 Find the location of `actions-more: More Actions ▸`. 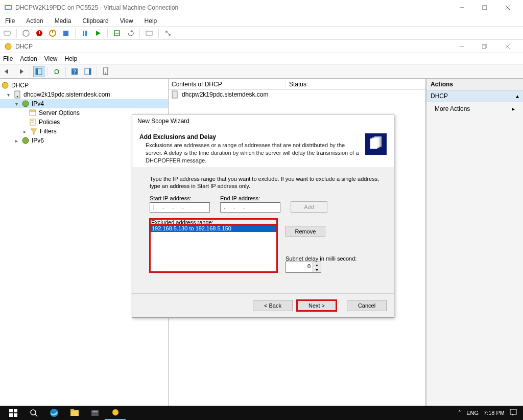

actions-more: More Actions ▸ is located at coordinates (475, 109).